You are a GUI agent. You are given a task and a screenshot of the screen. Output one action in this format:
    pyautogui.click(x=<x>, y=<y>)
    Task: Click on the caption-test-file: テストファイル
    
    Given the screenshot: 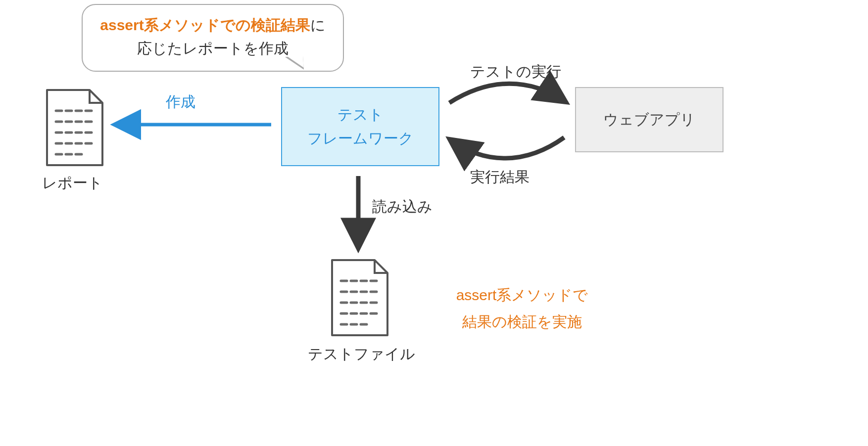 What is the action you would take?
    pyautogui.click(x=361, y=354)
    